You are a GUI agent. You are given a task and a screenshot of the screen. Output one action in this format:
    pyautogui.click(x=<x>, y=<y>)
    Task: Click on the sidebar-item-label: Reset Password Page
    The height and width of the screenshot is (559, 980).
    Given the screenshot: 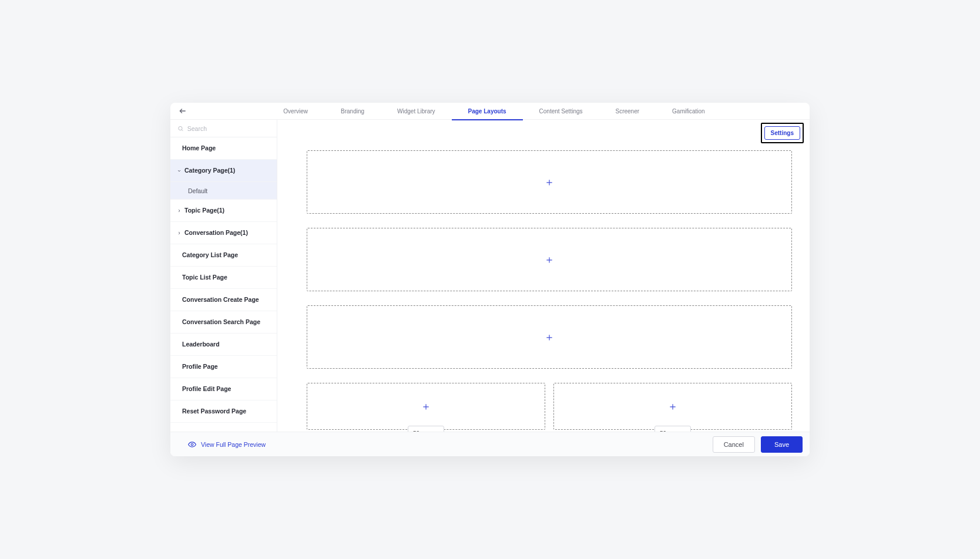 What is the action you would take?
    pyautogui.click(x=214, y=411)
    